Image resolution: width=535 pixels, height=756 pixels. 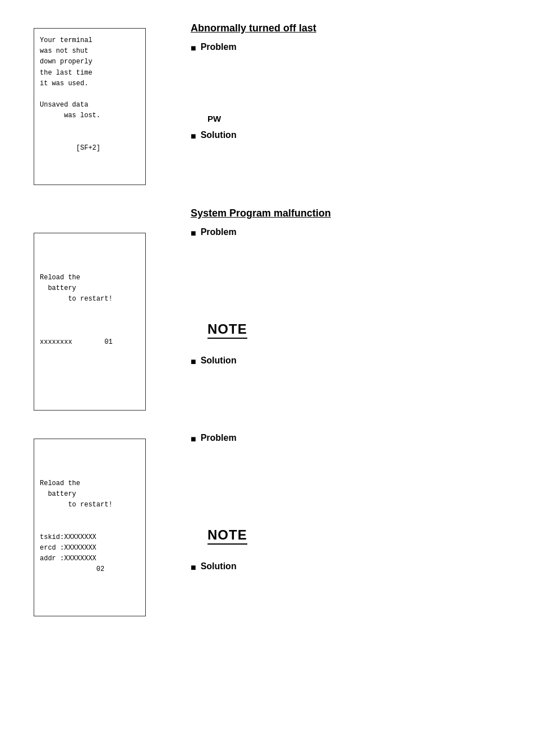 What do you see at coordinates (363, 28) in the screenshot?
I see `section-title-1: Abnormally turned off last` at bounding box center [363, 28].